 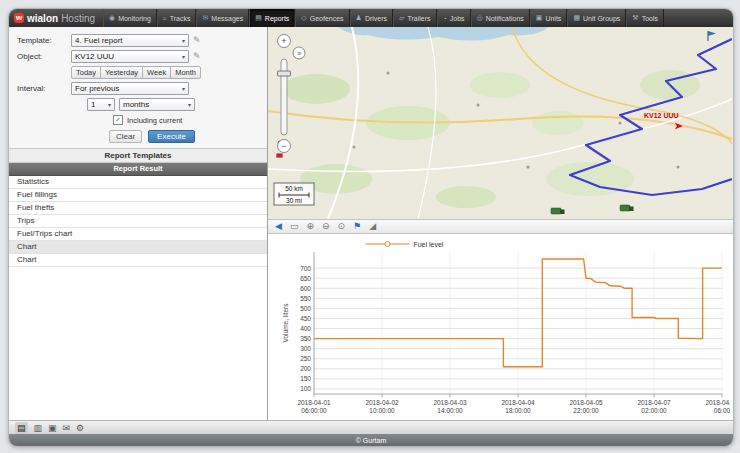 I want to click on result-item-statistics: Statistics, so click(x=138, y=182).